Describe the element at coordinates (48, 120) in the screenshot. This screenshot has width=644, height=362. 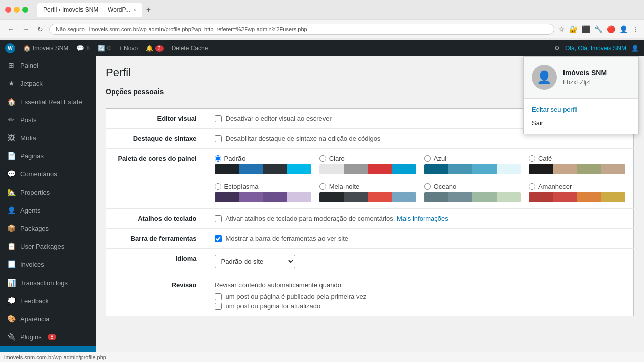
I see `sidebar-item-posts: ✏ Posts` at that location.